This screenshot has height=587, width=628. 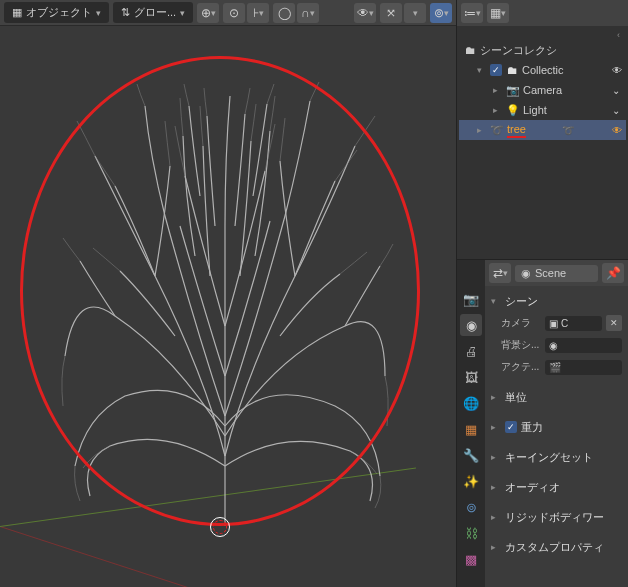 What do you see at coordinates (556, 345) in the screenshot?
I see `bg-scene-row: 背景シ... ◉` at bounding box center [556, 345].